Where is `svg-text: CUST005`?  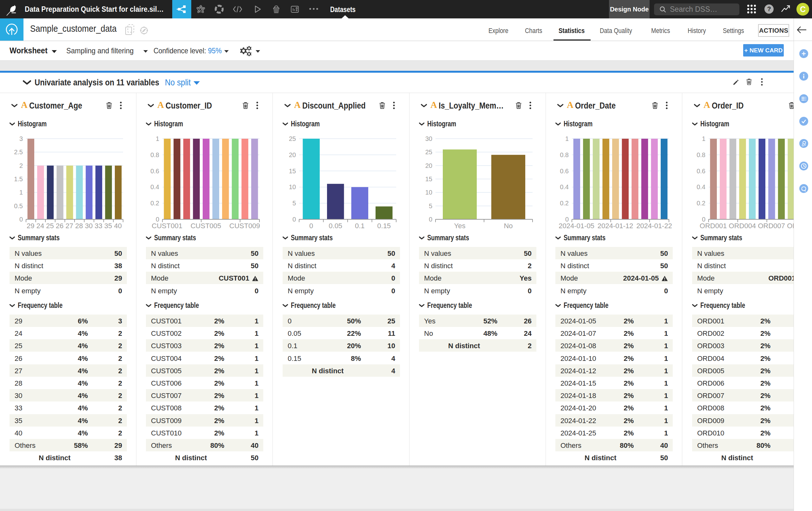 svg-text: CUST005 is located at coordinates (206, 226).